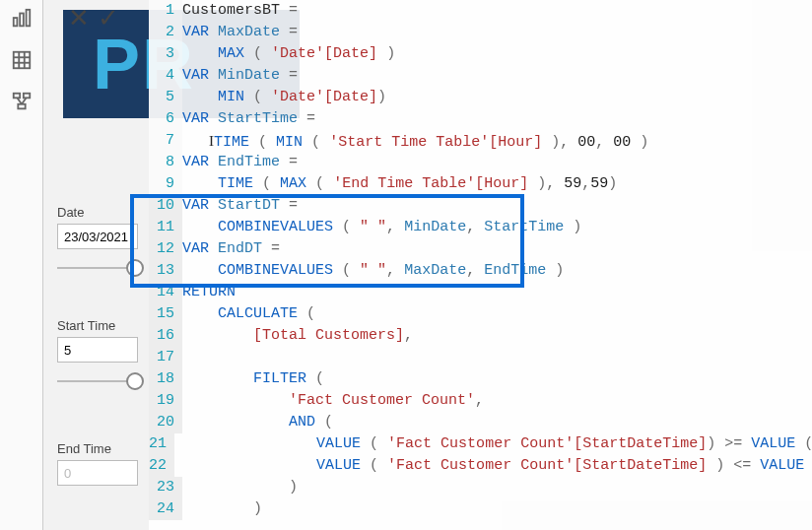 This screenshot has height=530, width=812. I want to click on line-number: 10, so click(166, 206).